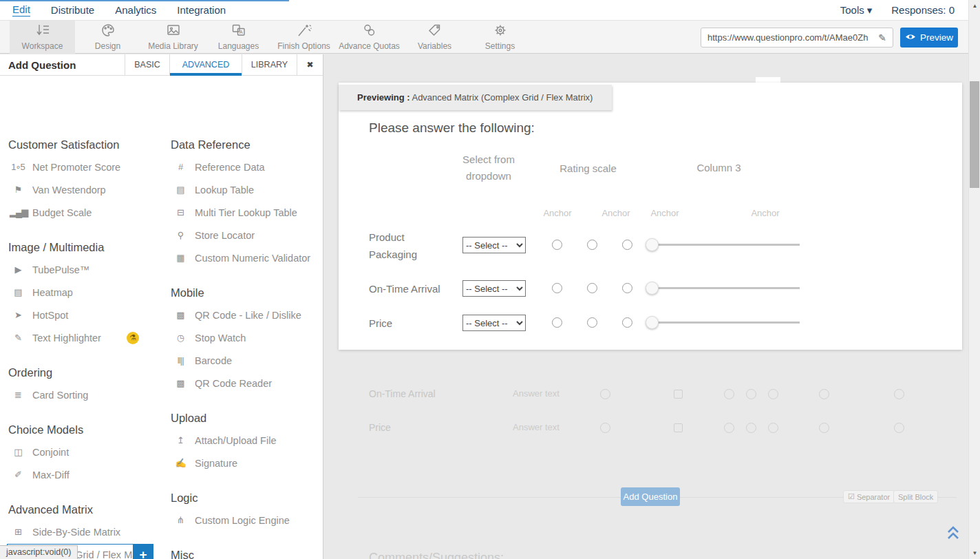 This screenshot has width=980, height=559. I want to click on item-qr-code-like-dislike: ▩ QR Code - Like / Dislike, so click(246, 315).